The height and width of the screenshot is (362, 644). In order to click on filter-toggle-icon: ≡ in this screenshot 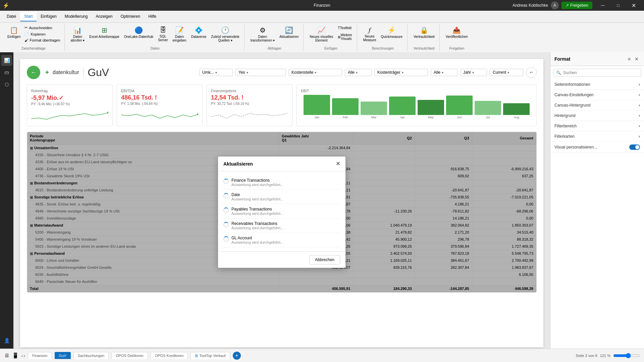, I will do `click(629, 59)`.